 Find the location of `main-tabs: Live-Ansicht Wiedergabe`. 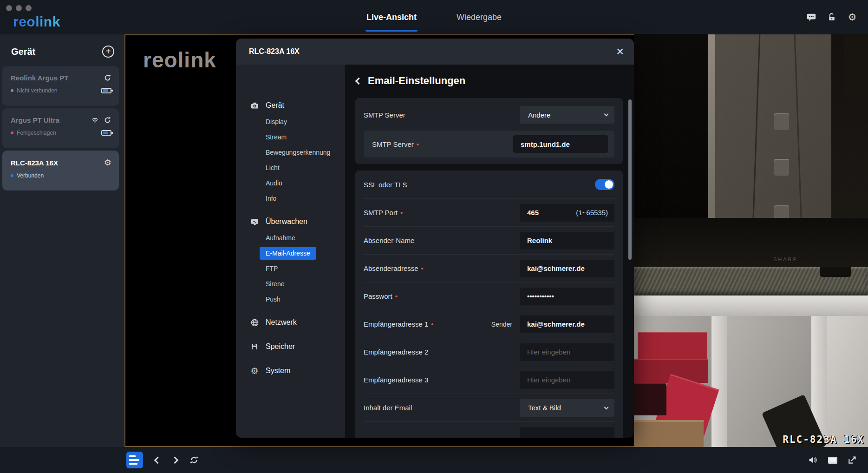

main-tabs: Live-Ansicht Wiedergabe is located at coordinates (434, 17).